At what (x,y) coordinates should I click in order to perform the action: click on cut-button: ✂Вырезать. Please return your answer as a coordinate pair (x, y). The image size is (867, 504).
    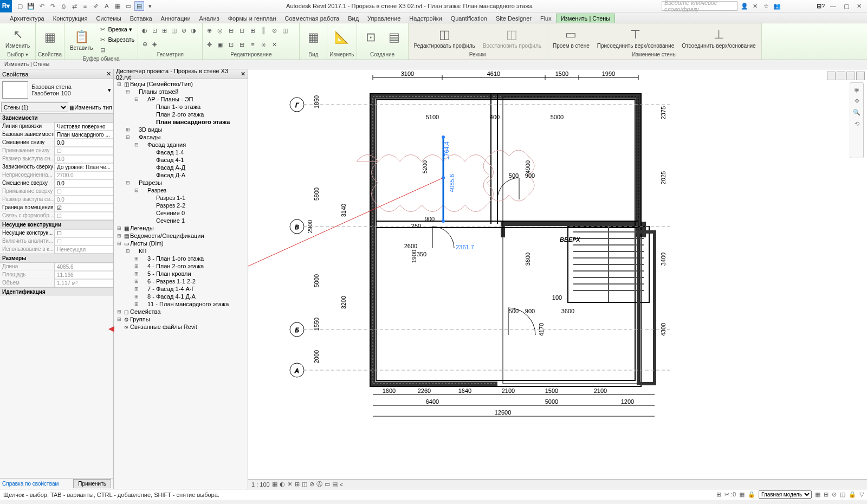
    Looking at the image, I should click on (116, 40).